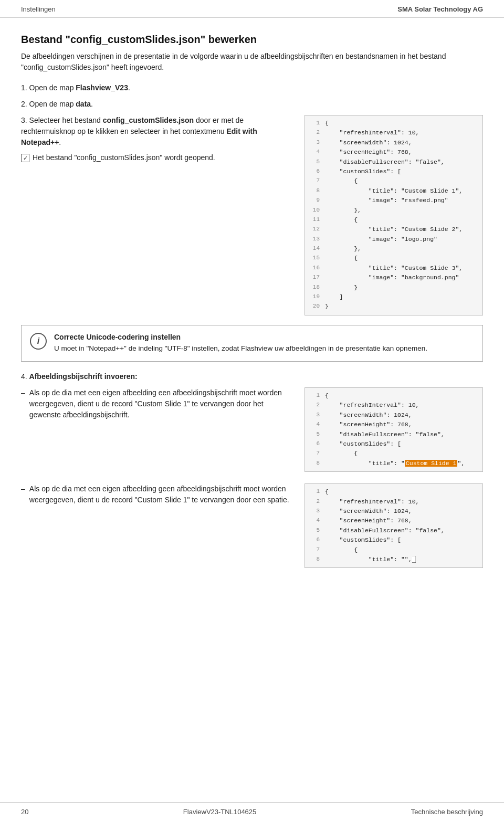  Describe the element at coordinates (80, 88) in the screenshot. I see `step-1-text: Open de map Flashview_V23.` at that location.